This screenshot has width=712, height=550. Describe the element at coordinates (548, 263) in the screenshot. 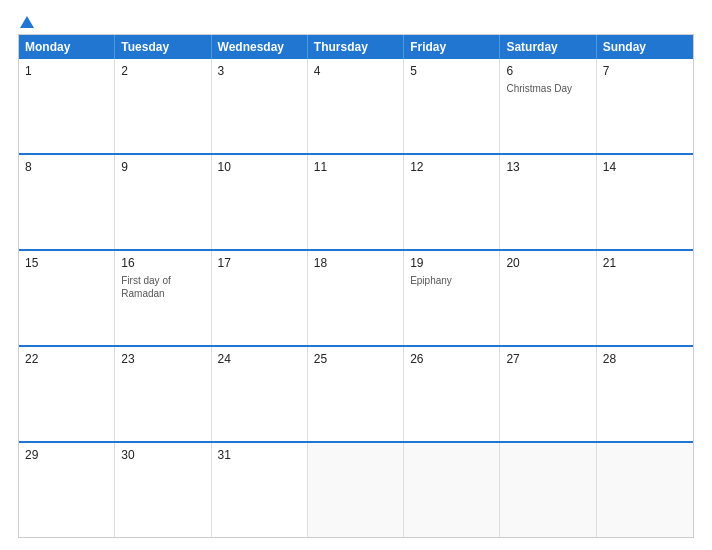

I see `day-number: 20` at that location.